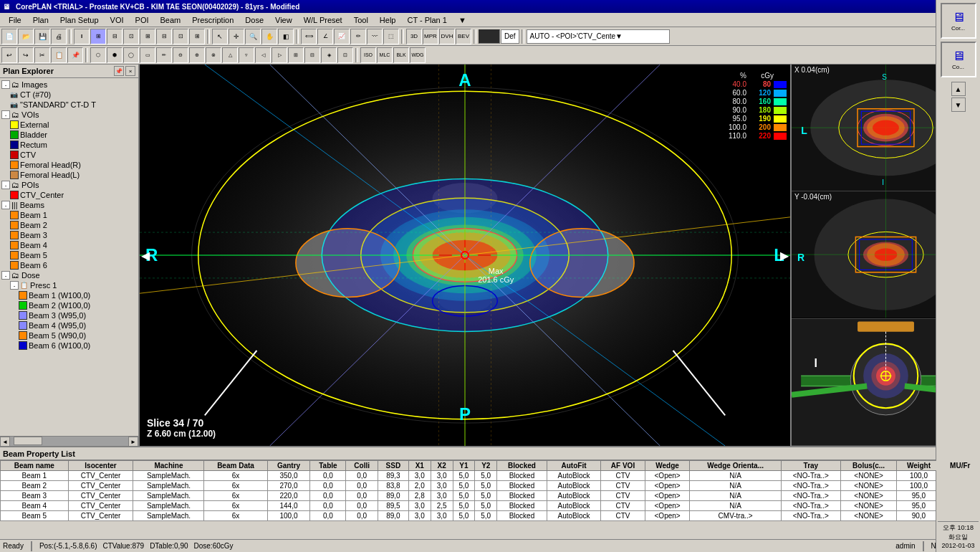 This screenshot has height=552, width=980. What do you see at coordinates (286, 37) in the screenshot?
I see `tb-window: ◧` at bounding box center [286, 37].